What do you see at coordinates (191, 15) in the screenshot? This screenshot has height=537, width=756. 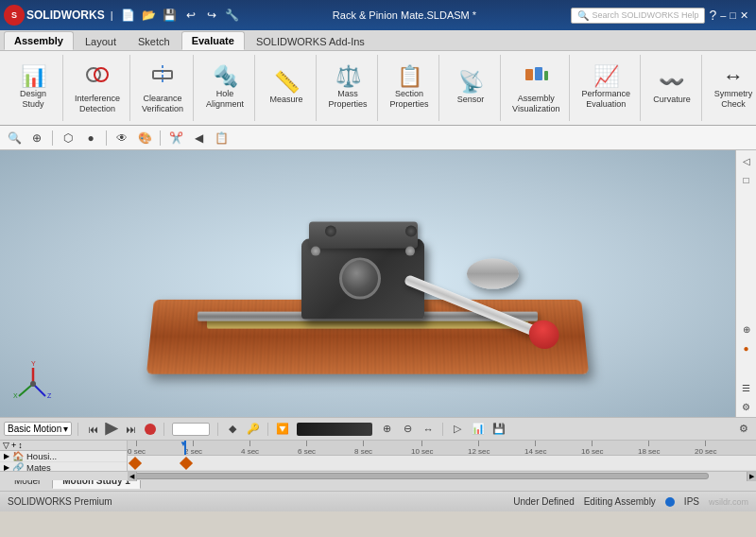 I see `undo-btn: ↩` at bounding box center [191, 15].